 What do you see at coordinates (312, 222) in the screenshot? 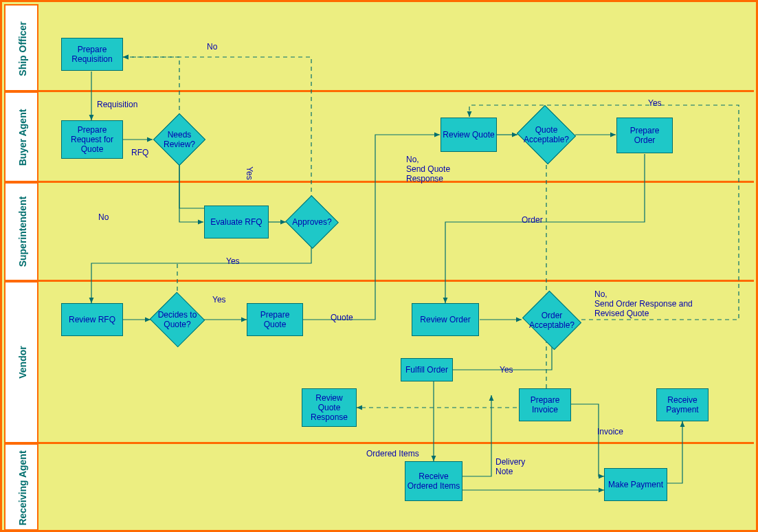
I see `decision-approves: Approves?` at bounding box center [312, 222].